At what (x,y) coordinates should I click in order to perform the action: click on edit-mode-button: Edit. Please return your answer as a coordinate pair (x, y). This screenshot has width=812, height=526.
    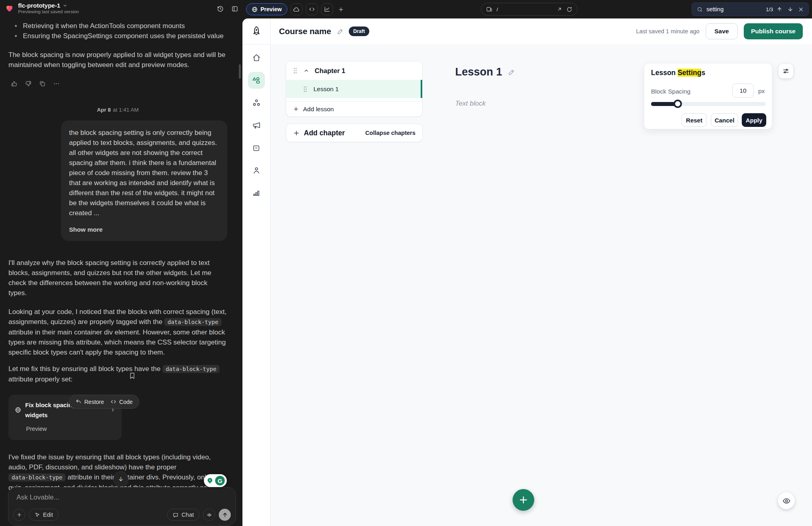
    Looking at the image, I should click on (44, 515).